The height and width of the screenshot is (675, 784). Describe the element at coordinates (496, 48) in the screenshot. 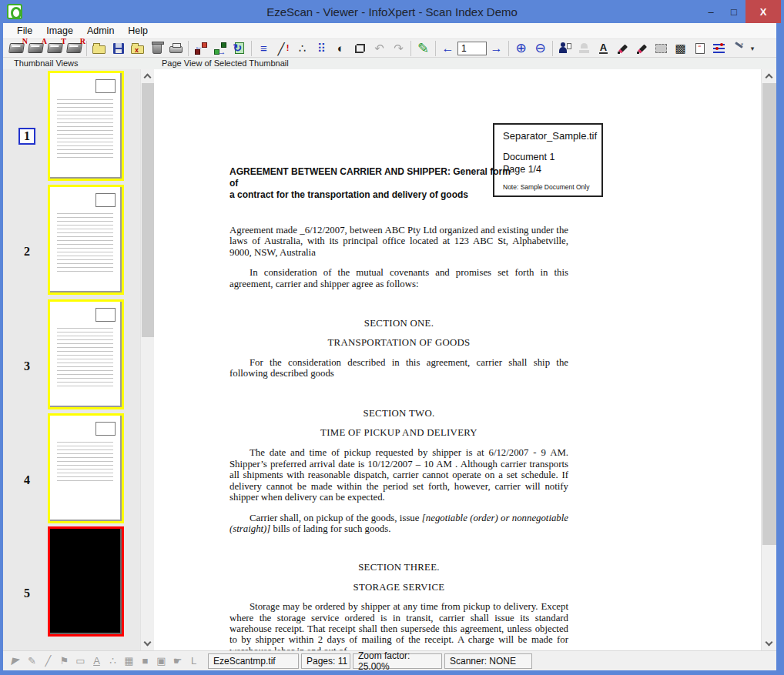

I see `next-page-button: →` at that location.